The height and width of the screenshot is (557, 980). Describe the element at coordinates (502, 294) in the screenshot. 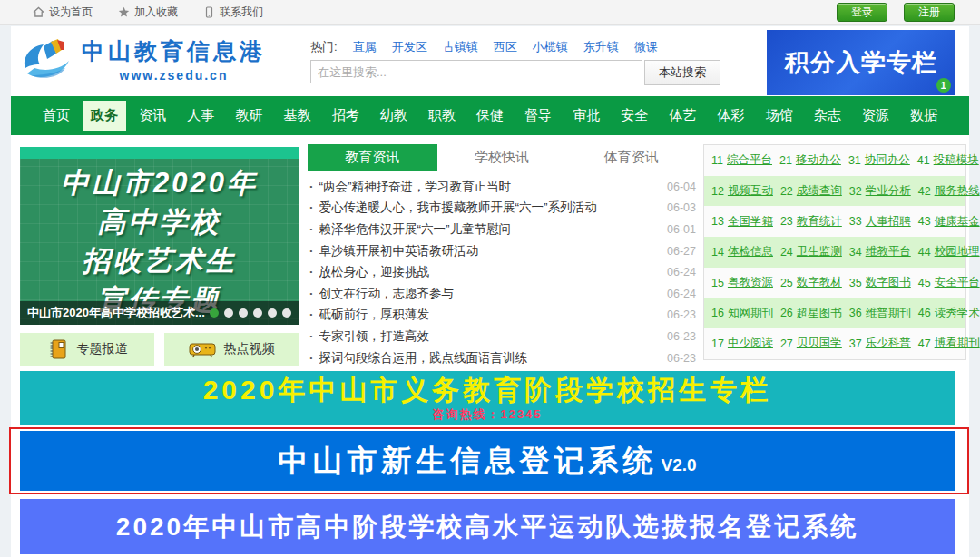

I see `news-item: 创文在行动，志愿齐参与06-24` at that location.